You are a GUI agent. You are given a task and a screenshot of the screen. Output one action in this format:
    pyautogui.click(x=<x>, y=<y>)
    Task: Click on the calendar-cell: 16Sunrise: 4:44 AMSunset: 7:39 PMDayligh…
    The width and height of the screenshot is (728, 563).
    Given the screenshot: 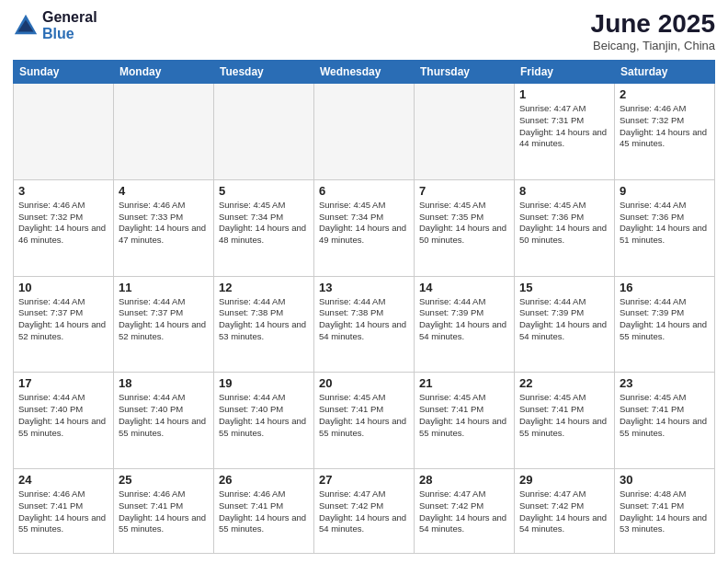 What is the action you would take?
    pyautogui.click(x=665, y=324)
    